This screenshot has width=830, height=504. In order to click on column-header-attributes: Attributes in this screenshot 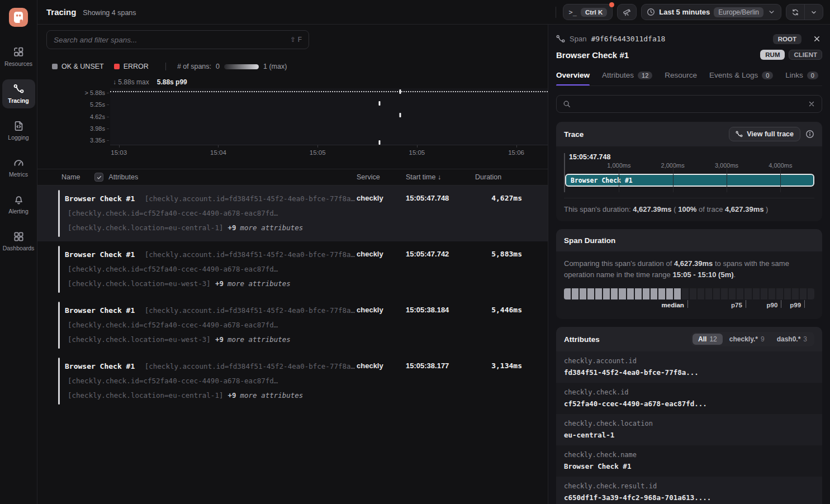, I will do `click(123, 177)`.